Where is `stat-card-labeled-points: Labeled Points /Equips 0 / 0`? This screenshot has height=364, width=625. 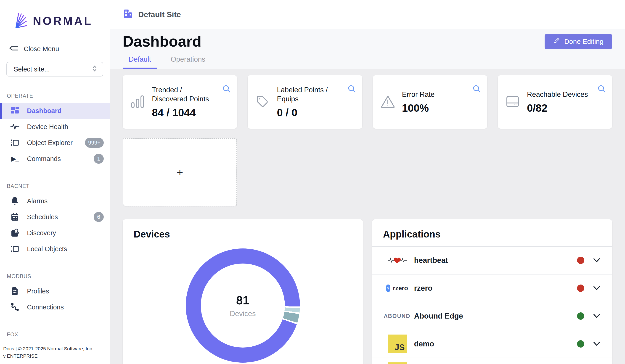 stat-card-labeled-points: Labeled Points /Equips 0 / 0 is located at coordinates (305, 102).